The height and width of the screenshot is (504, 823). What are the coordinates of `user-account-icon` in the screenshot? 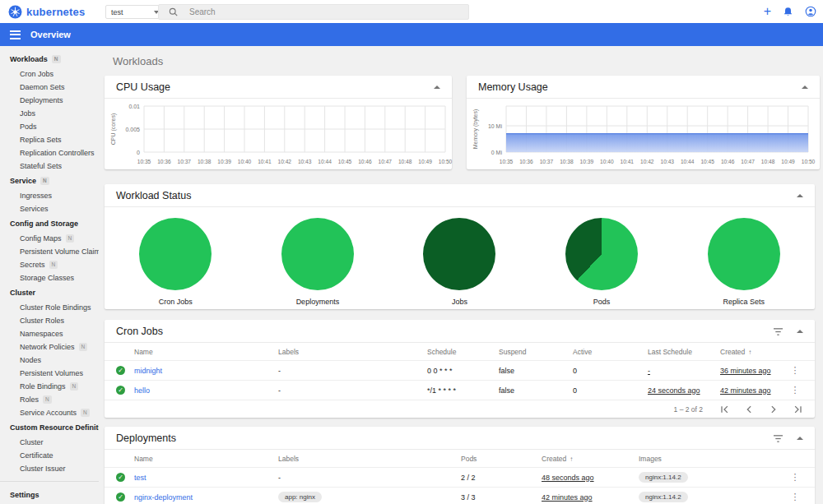 It's located at (811, 12).